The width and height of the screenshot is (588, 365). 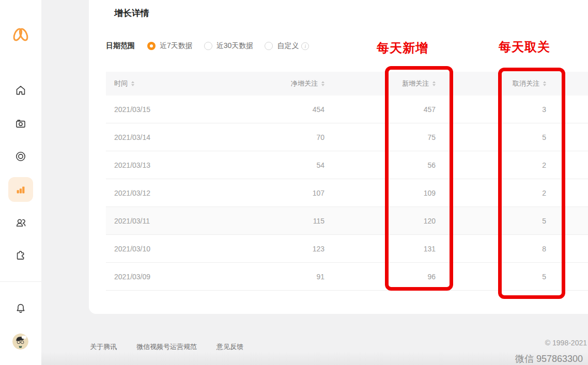 I want to click on column-header-time: 时间, so click(x=172, y=84).